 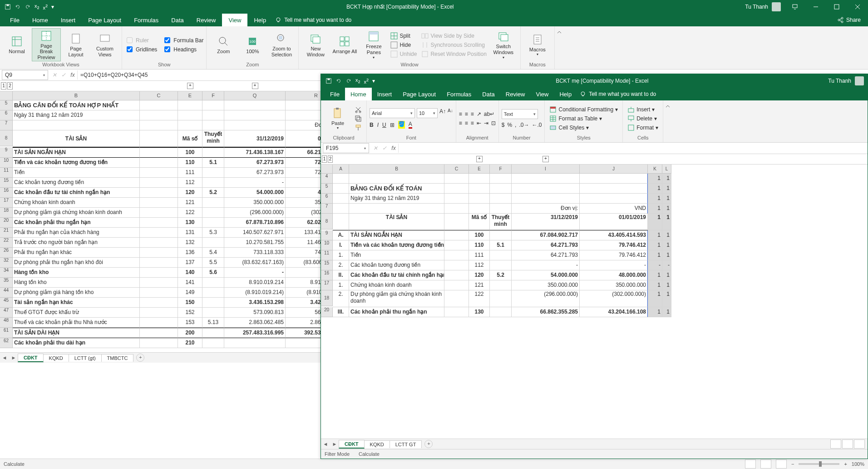 I want to click on superscript-icon: x2, so click(x=45, y=7).